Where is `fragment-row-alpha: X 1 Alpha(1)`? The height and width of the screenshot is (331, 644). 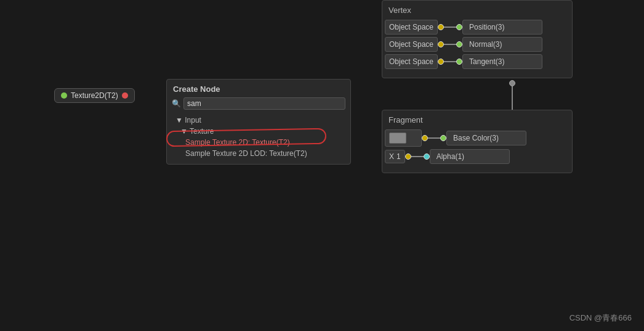
fragment-row-alpha: X 1 Alpha(1) is located at coordinates (477, 157).